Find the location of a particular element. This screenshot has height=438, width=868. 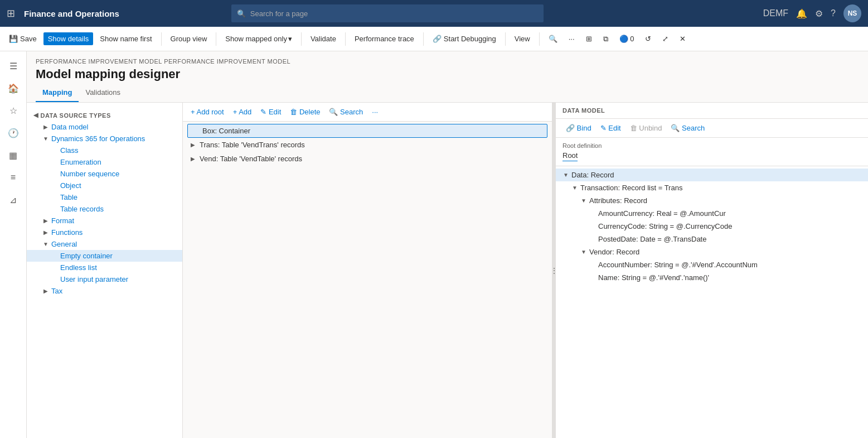

more-ds-button: ··· is located at coordinates (375, 112).